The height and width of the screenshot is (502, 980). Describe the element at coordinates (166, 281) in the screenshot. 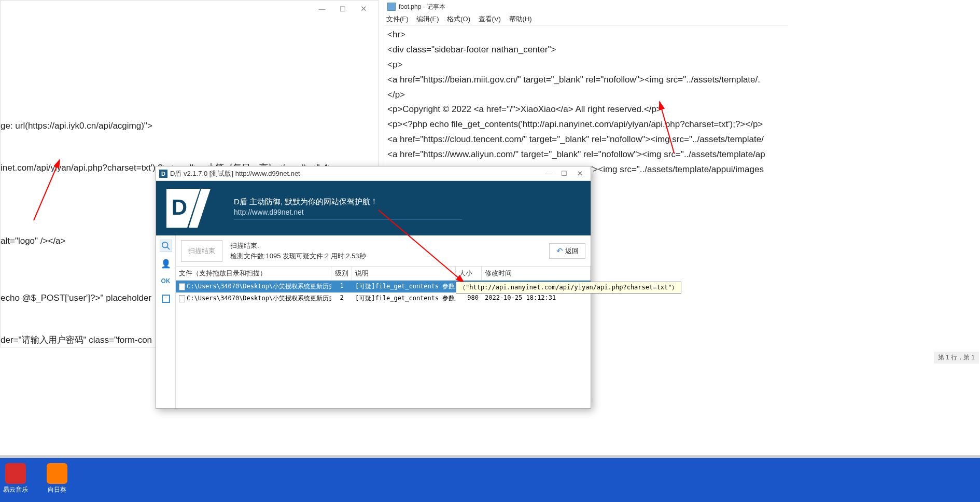

I see `ok-icon: OK` at that location.